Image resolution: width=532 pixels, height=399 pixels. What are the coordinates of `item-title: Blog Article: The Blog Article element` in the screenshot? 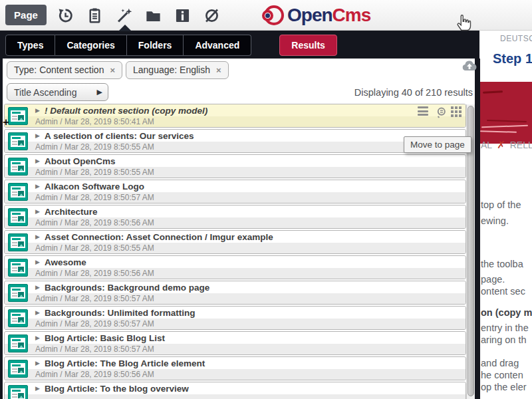 It's located at (125, 363).